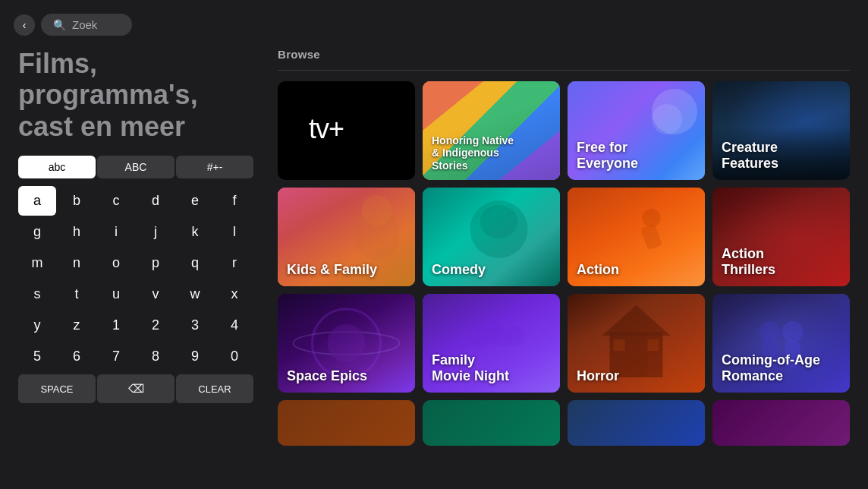 The height and width of the screenshot is (489, 868). Describe the element at coordinates (750, 156) in the screenshot. I see `card-label-creature: CreatureFeatures` at that location.